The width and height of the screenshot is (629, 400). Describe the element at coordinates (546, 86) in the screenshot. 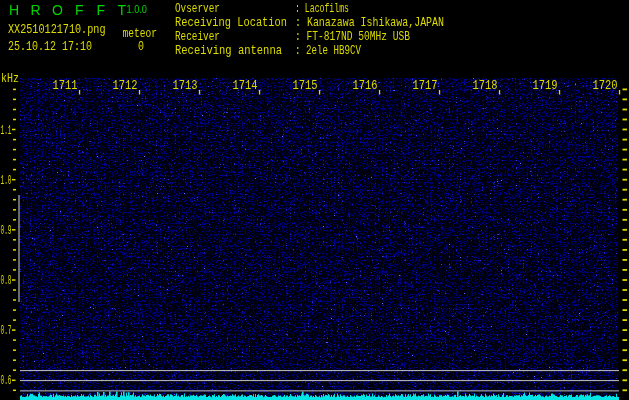

I see `svg-text: 1719` at that location.